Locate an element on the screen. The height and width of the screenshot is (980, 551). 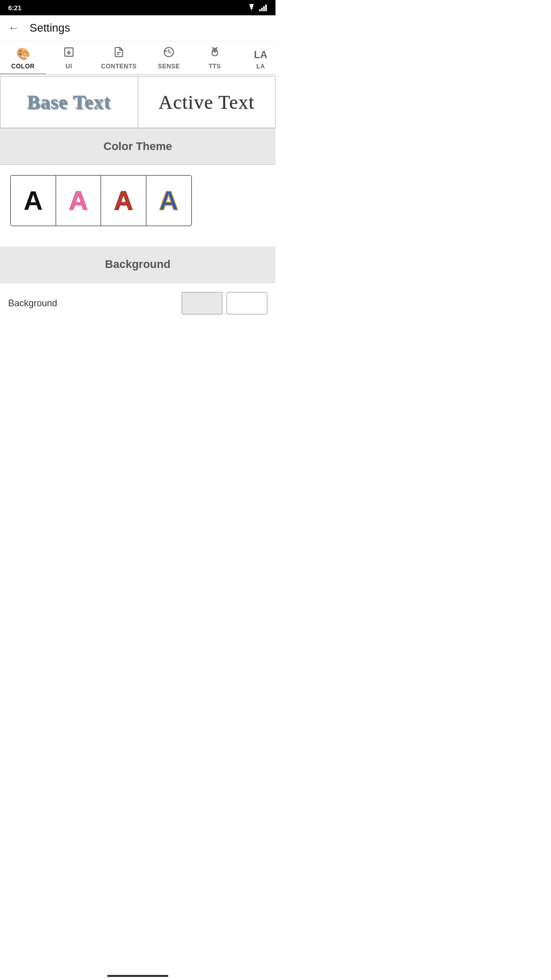
theme-letter-black: A is located at coordinates (33, 201).